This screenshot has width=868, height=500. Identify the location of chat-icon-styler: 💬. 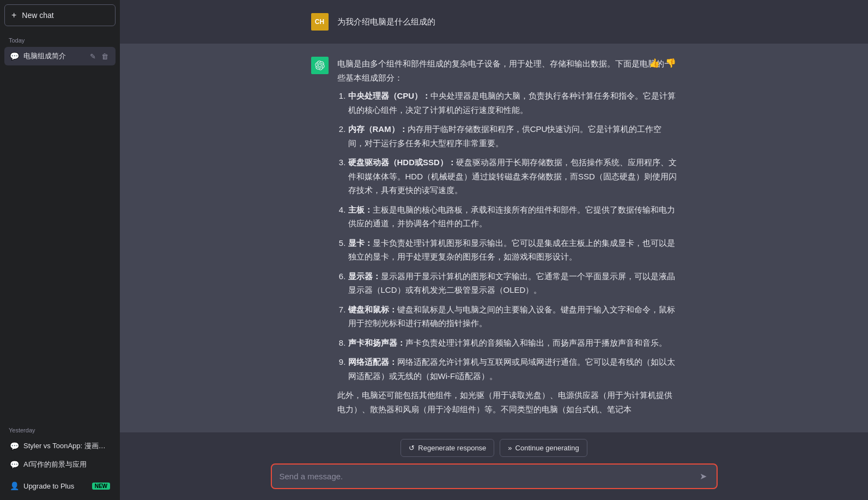
(14, 446).